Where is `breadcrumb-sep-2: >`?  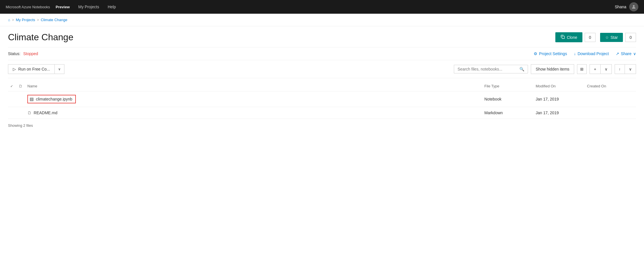 breadcrumb-sep-2: > is located at coordinates (38, 20).